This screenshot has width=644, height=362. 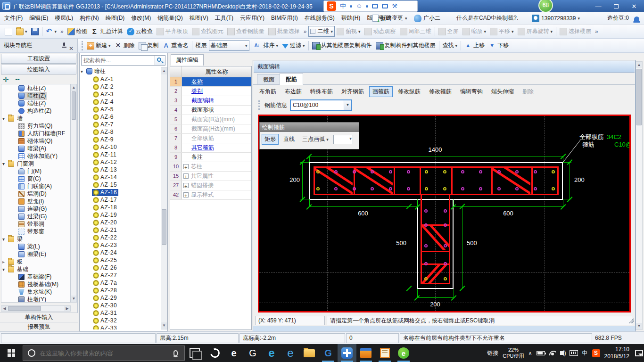 What do you see at coordinates (121, 117) in the screenshot?
I see `component-item: AZ-6` at bounding box center [121, 117].